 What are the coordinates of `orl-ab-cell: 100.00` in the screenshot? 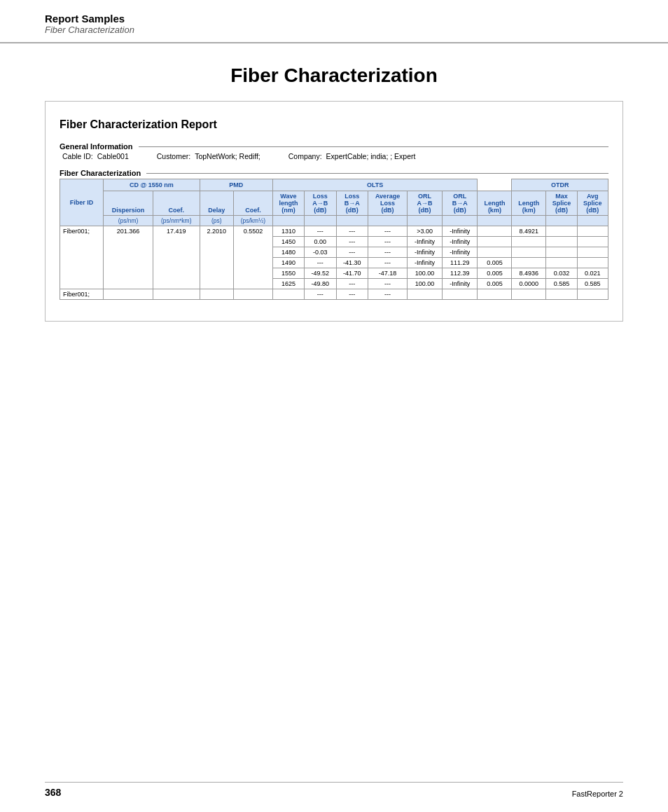 It's located at (424, 284).